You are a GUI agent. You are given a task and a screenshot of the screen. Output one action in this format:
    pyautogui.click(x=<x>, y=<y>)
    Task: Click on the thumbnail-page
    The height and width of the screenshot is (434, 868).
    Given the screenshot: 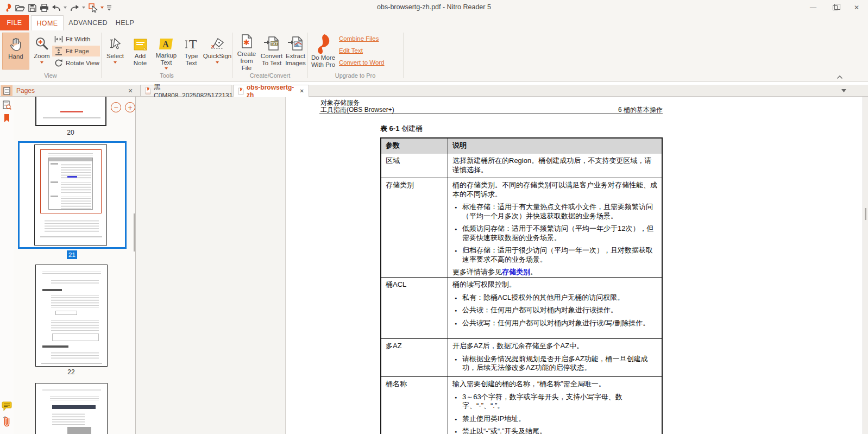 What is the action you would take?
    pyautogui.click(x=71, y=195)
    